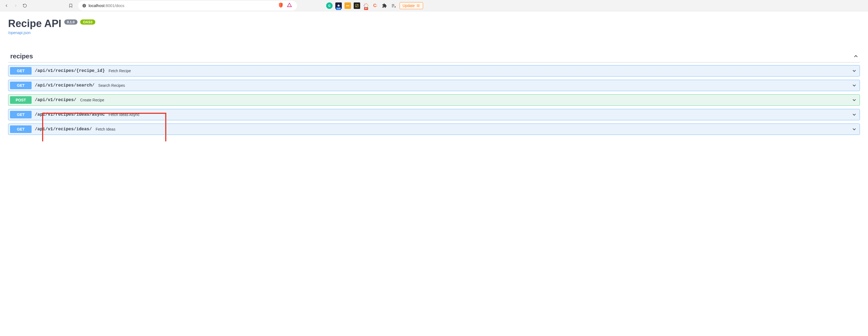  I want to click on operation-search-recipes: GET /api/v1/recipes/search/ Search Recip…, so click(434, 85).